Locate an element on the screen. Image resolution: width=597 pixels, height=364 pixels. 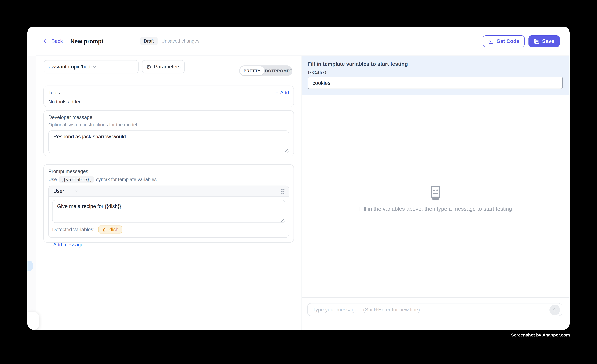
add-tool-button: + Add is located at coordinates (282, 92).